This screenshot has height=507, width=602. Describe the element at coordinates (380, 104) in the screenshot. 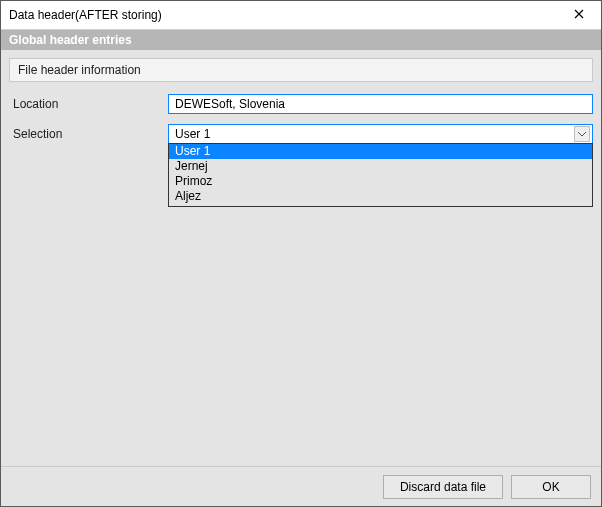

I see `location-input` at that location.